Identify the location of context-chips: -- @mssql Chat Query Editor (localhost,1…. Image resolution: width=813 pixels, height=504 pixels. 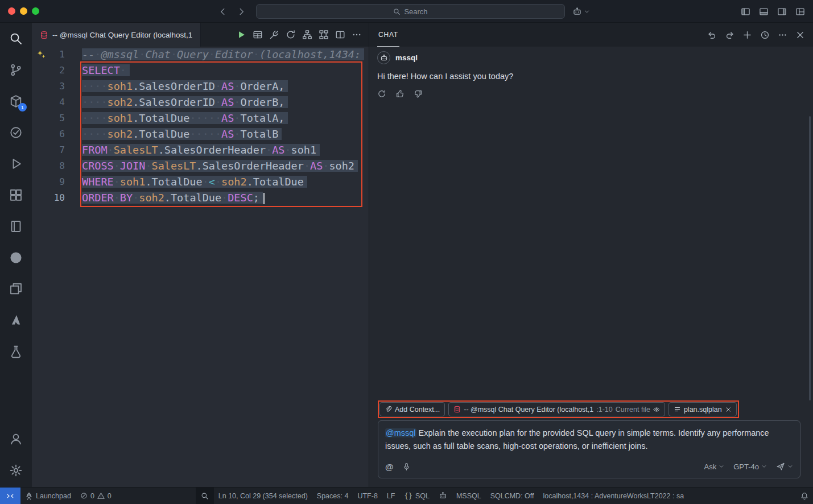
(592, 410).